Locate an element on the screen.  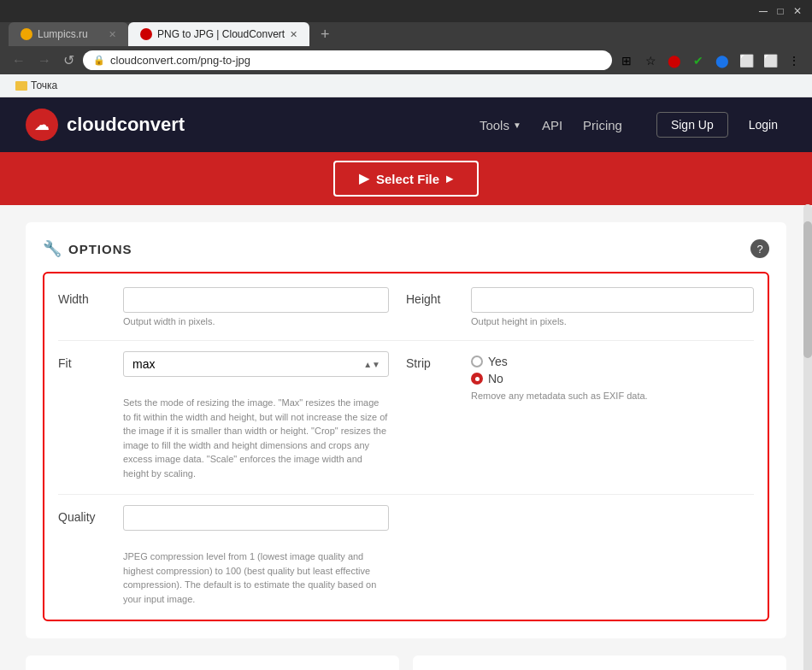
new-tab-button: + is located at coordinates (325, 34).